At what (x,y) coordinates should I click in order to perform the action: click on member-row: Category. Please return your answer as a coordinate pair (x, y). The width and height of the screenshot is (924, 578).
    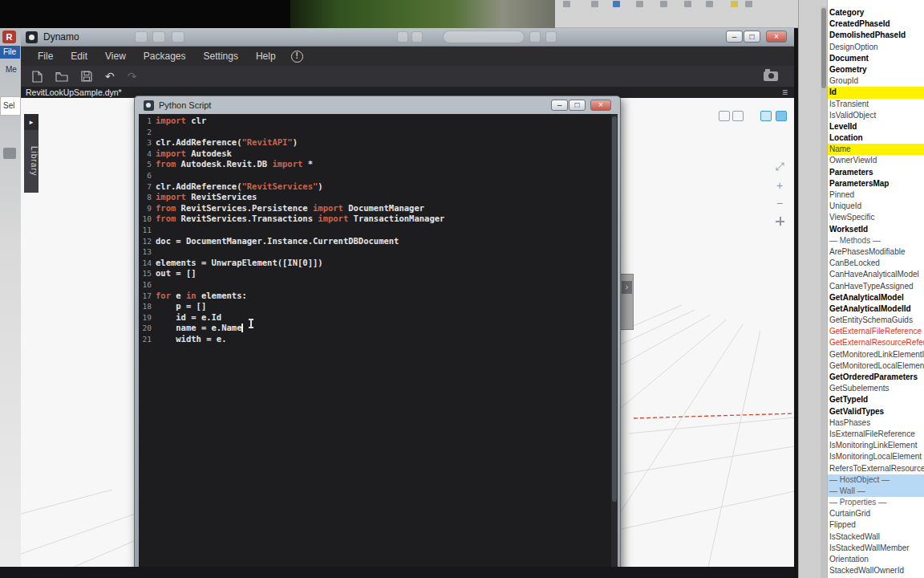
    Looking at the image, I should click on (876, 13).